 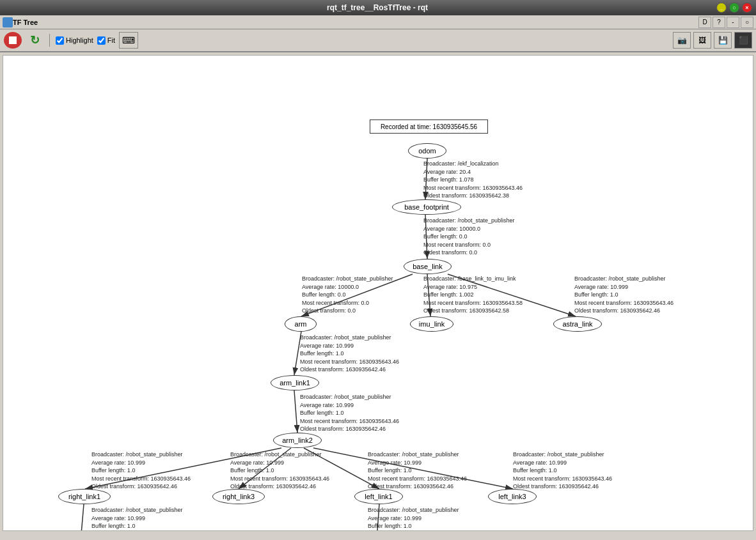 What do you see at coordinates (432, 324) in the screenshot?
I see `imu-link-node: imu_link` at bounding box center [432, 324].